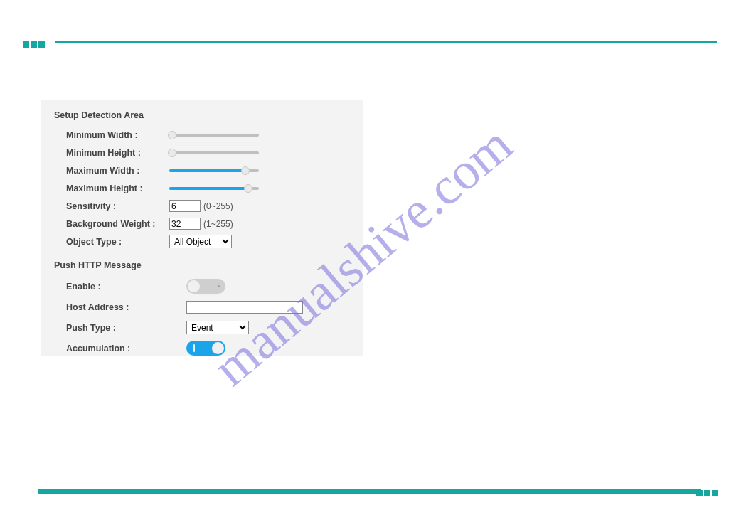 Image resolution: width=756 pixels, height=532 pixels. What do you see at coordinates (202, 327) in the screenshot?
I see `row-push-type: Push Type : Event` at bounding box center [202, 327].